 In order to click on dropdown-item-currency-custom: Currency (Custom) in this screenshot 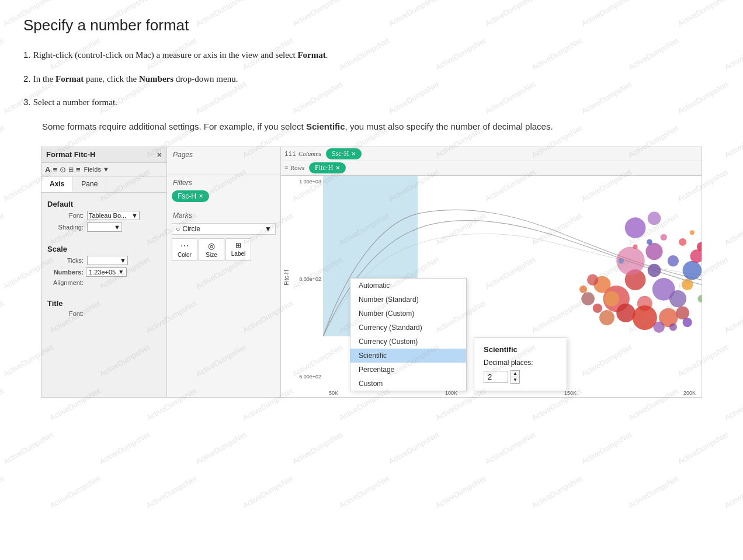, I will do `click(408, 342)`.